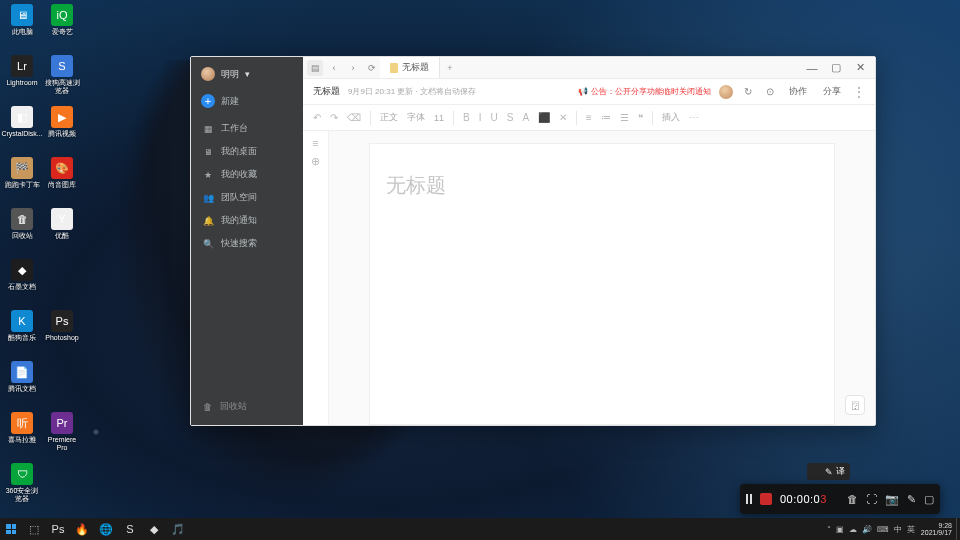 The width and height of the screenshot is (960, 540). Describe the element at coordinates (334, 68) in the screenshot. I see `nav-back-button: ‹` at that location.